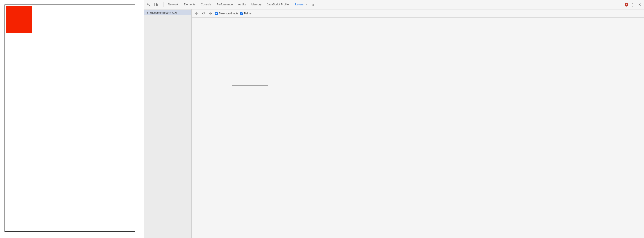 The height and width of the screenshot is (238, 644). Describe the element at coordinates (250, 85) in the screenshot. I see `layer-black-line` at that location.